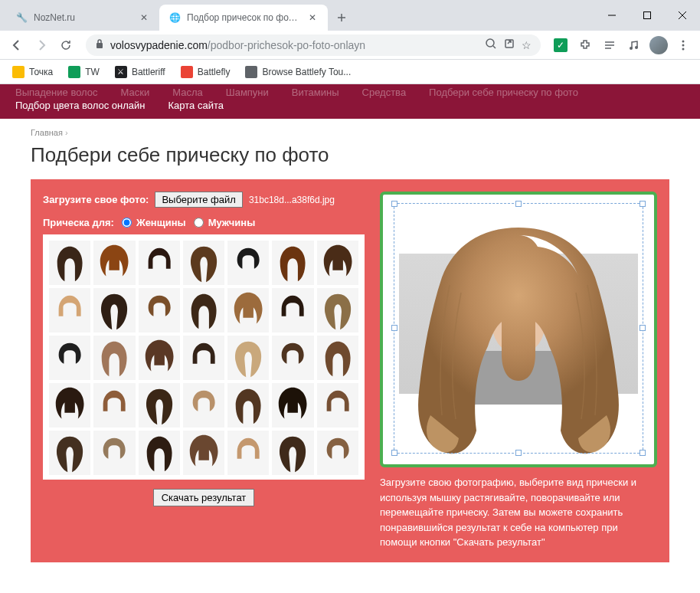 The height and width of the screenshot is (593, 700). What do you see at coordinates (204, 498) in the screenshot?
I see `download-button: Скачать результат` at bounding box center [204, 498].